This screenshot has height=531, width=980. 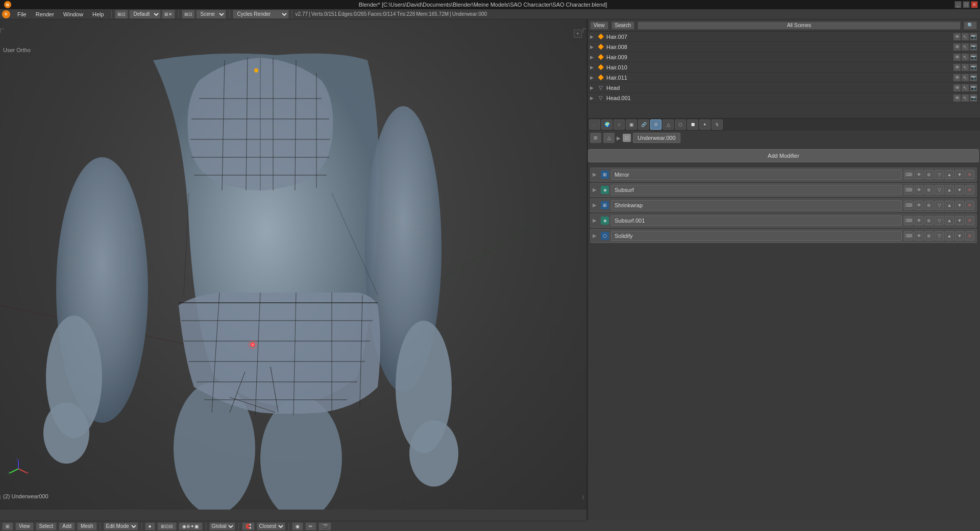 I want to click on object-name: Underwear.000, so click(x=656, y=138).